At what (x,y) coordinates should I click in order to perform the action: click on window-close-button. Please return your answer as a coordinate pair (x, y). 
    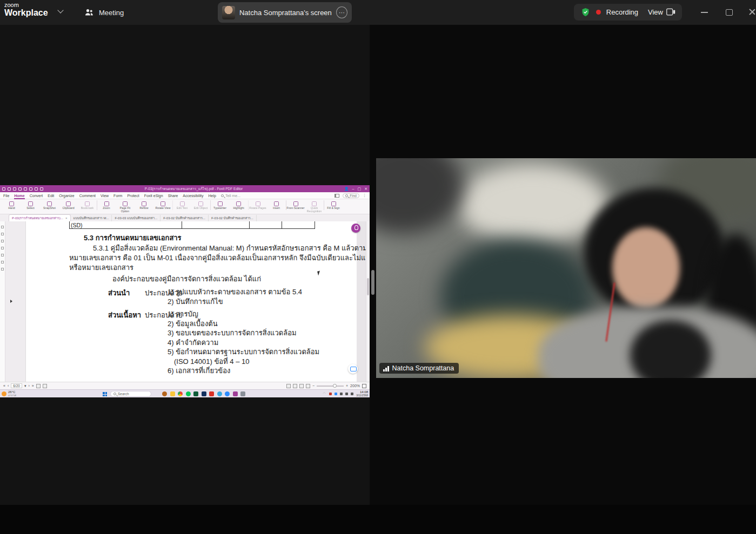
    Looking at the image, I should click on (752, 12).